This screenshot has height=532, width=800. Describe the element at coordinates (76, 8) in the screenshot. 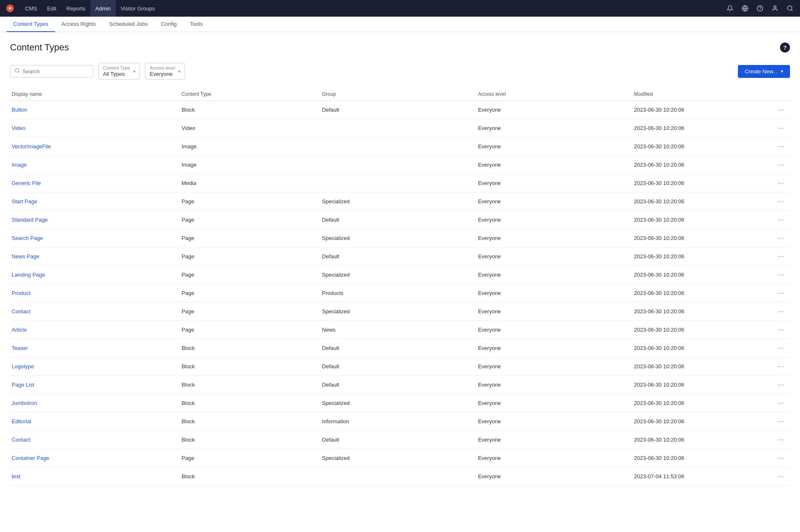

I see `nav-item-reports: Reports` at that location.